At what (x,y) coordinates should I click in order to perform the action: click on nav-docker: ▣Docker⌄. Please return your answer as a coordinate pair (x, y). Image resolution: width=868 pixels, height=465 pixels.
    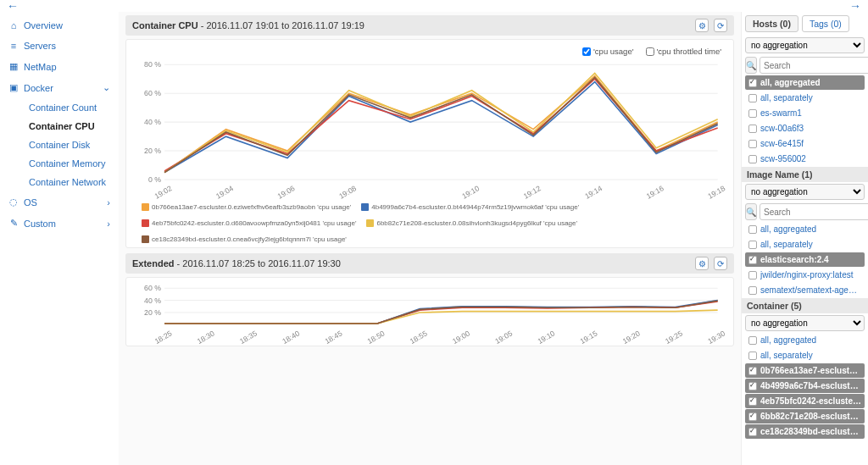
    Looking at the image, I should click on (59, 88).